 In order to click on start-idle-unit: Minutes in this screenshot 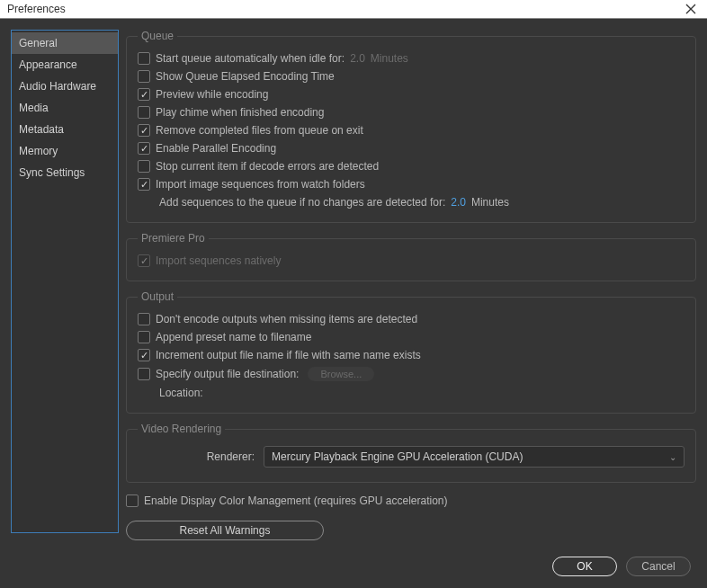, I will do `click(389, 58)`.